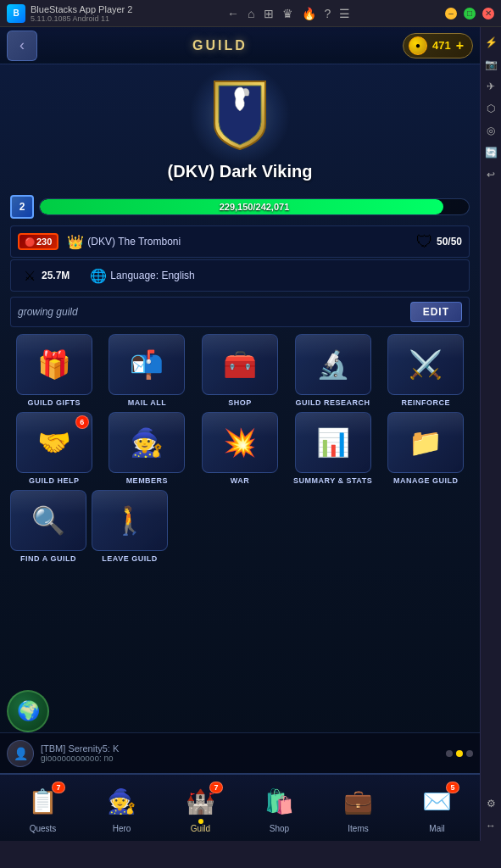 Image resolution: width=501 pixels, height=868 pixels. I want to click on sidebar-btn-refresh: 🔄, so click(491, 153).